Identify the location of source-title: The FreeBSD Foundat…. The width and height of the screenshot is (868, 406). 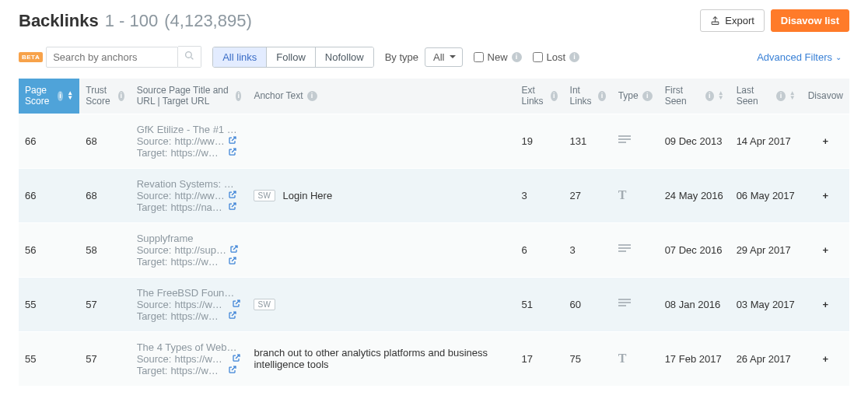
(187, 292).